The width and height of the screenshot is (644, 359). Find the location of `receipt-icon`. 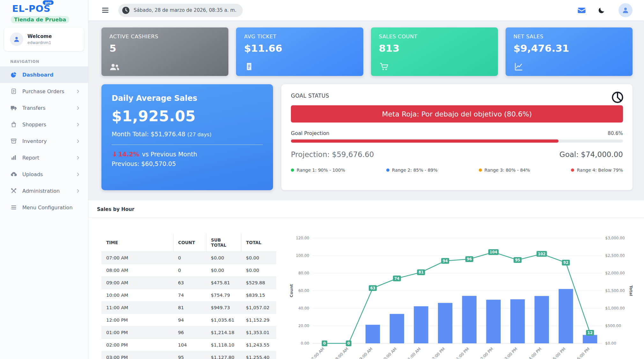

receipt-icon is located at coordinates (249, 67).